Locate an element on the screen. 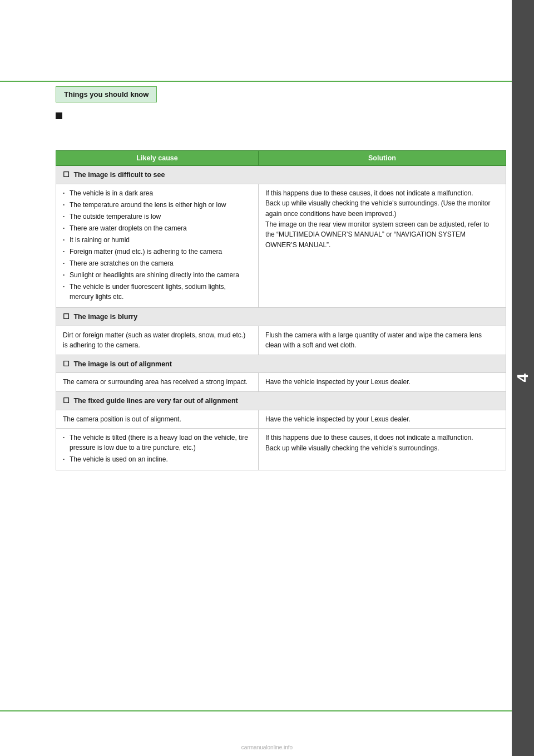  table-row-section-image-alignment: ☐ The image is out of alignment is located at coordinates (281, 364).